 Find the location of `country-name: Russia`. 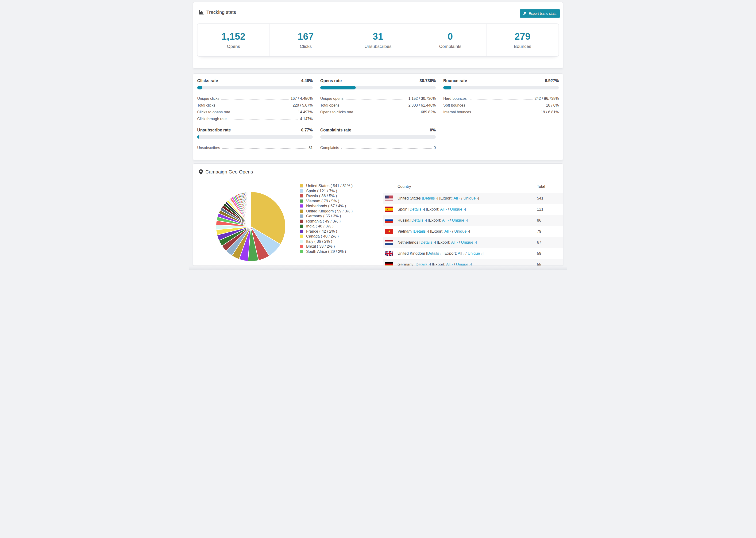

country-name: Russia is located at coordinates (404, 220).